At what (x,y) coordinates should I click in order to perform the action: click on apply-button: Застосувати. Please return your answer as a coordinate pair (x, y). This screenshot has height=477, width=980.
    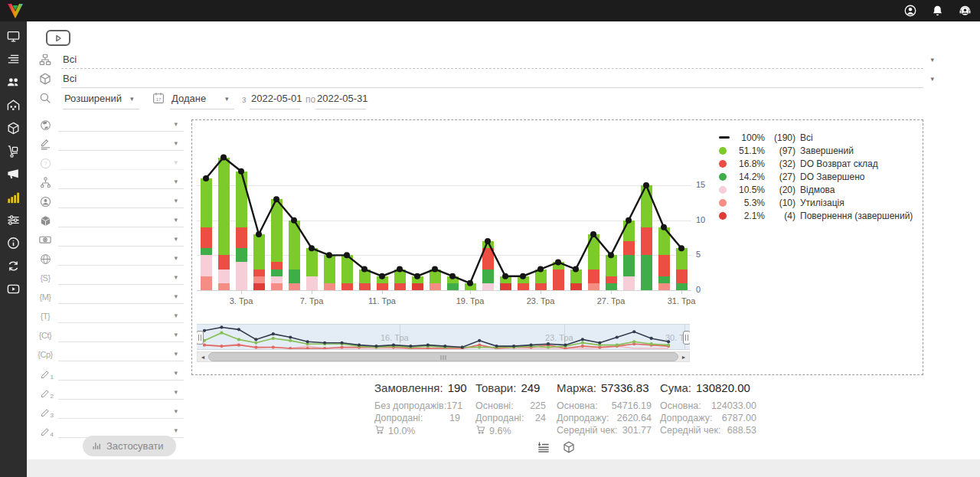
    Looking at the image, I should click on (129, 446).